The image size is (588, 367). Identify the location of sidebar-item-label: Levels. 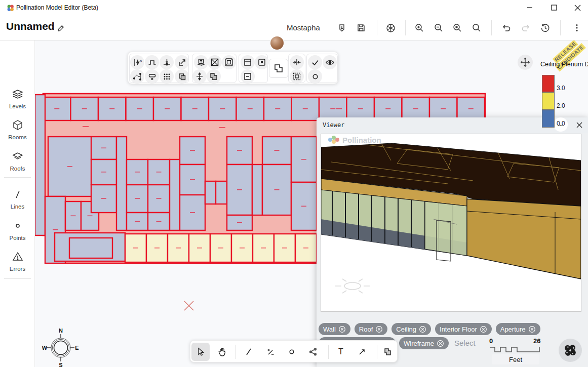
(17, 106).